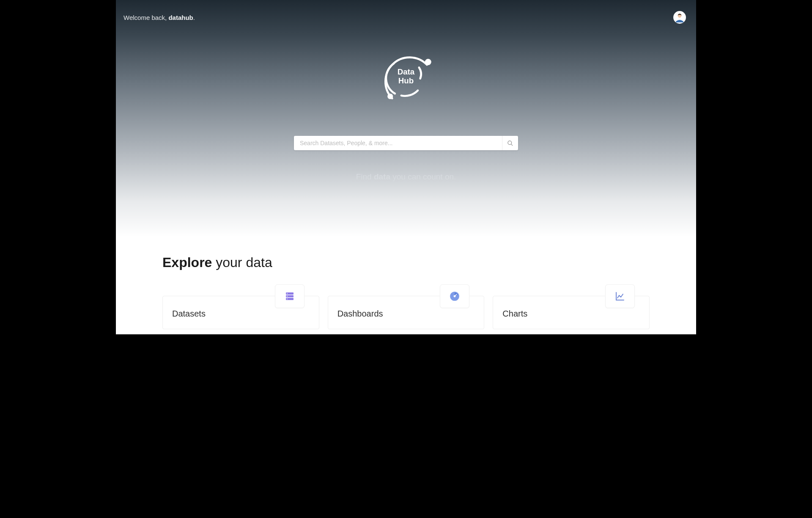  What do you see at coordinates (406, 77) in the screenshot?
I see `datahub-logo-icon: Data Hub` at bounding box center [406, 77].